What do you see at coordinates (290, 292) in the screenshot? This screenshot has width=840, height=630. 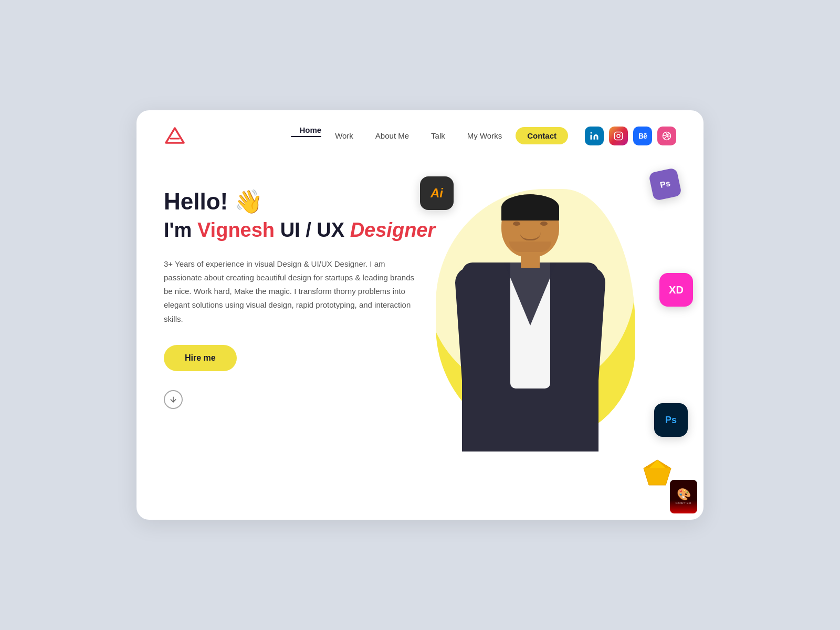 I see `description: 3+ Years of experience in visual Design …` at bounding box center [290, 292].